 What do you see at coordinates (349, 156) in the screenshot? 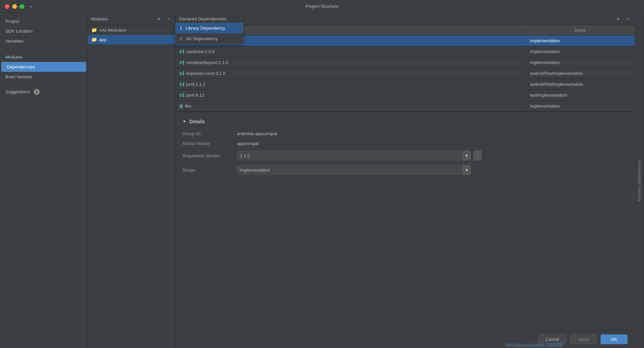
I see `details-version-select: 1.1.0` at bounding box center [349, 156].